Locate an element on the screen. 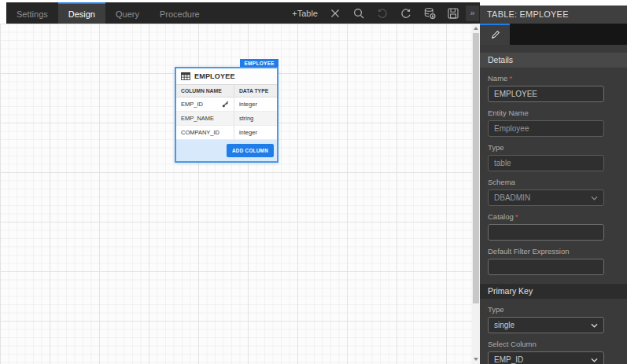 This screenshot has width=627, height=364. vertical-scrollbar is located at coordinates (476, 193).